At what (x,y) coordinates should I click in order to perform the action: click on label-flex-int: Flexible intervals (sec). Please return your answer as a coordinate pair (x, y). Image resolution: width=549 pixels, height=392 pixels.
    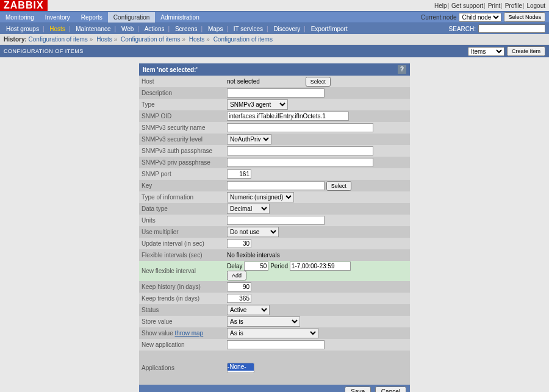
    Looking at the image, I should click on (182, 255).